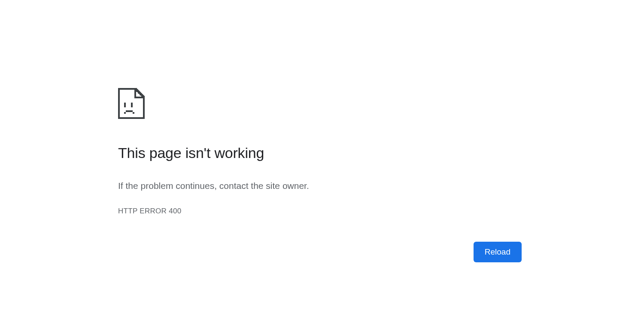 The height and width of the screenshot is (334, 644). What do you see at coordinates (320, 185) in the screenshot?
I see `error-description: If the problem continues, contact the si…` at bounding box center [320, 185].